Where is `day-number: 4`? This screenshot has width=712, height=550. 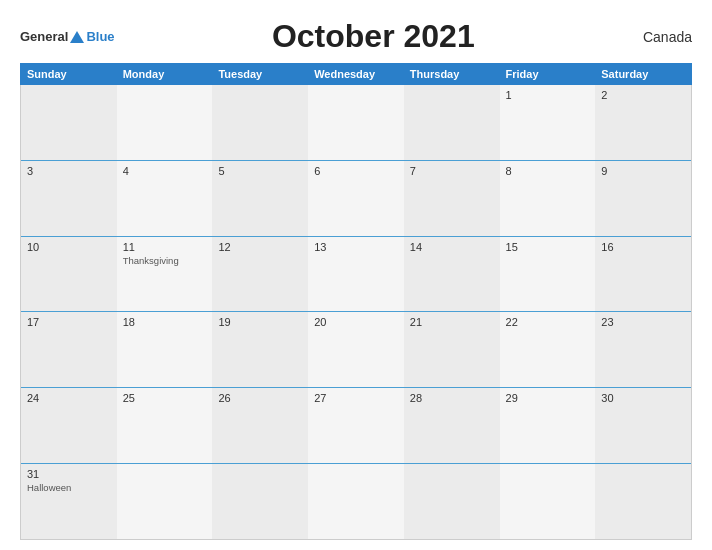 day-number: 4 is located at coordinates (165, 171).